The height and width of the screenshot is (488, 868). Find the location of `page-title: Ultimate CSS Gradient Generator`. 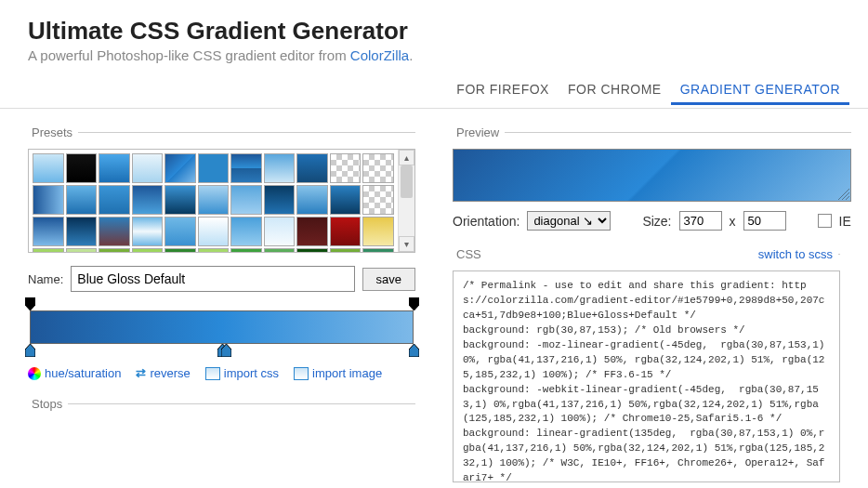

page-title: Ultimate CSS Gradient Generator is located at coordinates (434, 32).